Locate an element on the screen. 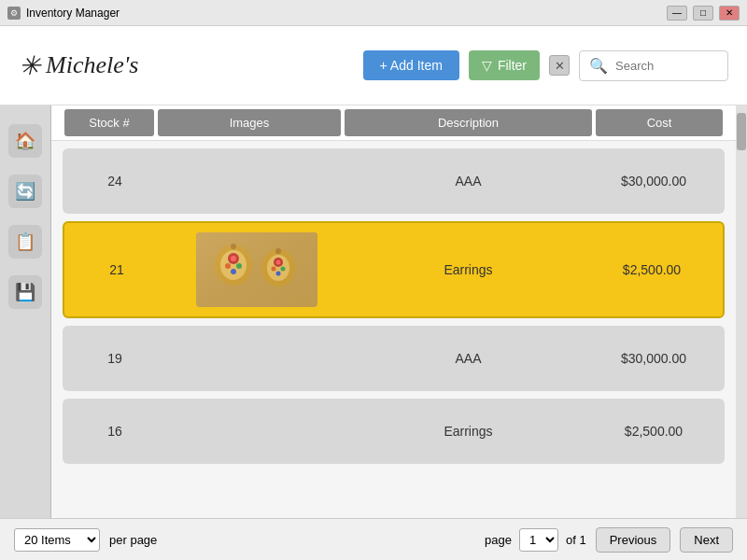 This screenshot has height=560, width=747. header: ✳ Michele's + Add Item ▽ Filter ✕ 🔍 is located at coordinates (374, 65).